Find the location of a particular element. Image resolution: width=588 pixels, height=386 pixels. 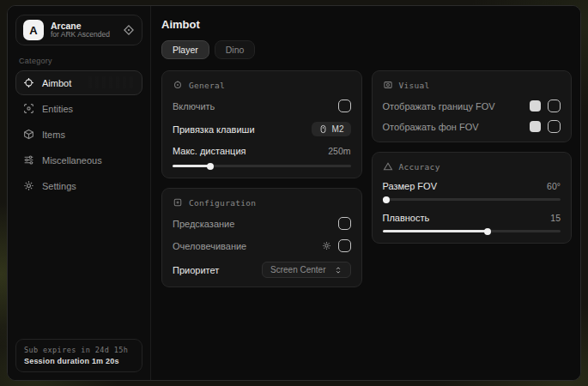

humanize-label: Очеловечивание is located at coordinates (209, 246).